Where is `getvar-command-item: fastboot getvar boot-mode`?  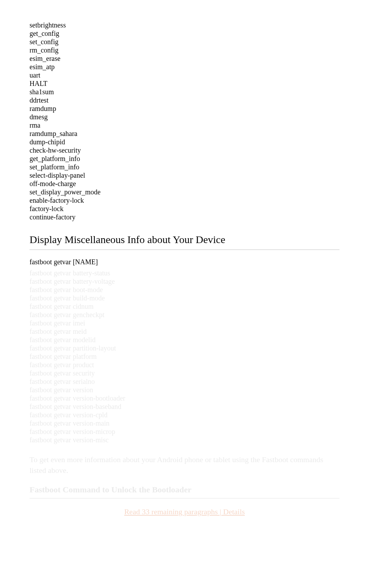 getvar-command-item: fastboot getvar boot-mode is located at coordinates (184, 290).